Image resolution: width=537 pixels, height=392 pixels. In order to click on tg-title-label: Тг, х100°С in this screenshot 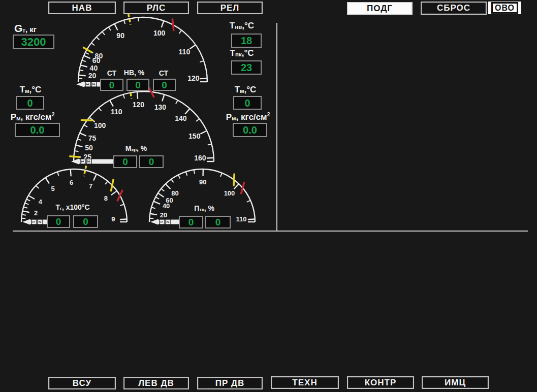, I will do `click(73, 208)`.